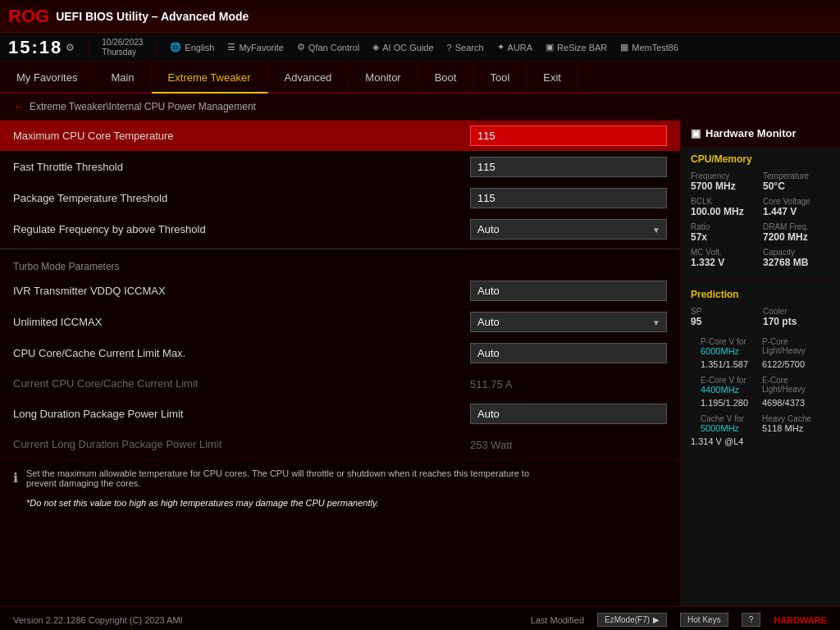  What do you see at coordinates (515, 48) in the screenshot?
I see `toolbar-item-aura: ✦ AURA` at bounding box center [515, 48].